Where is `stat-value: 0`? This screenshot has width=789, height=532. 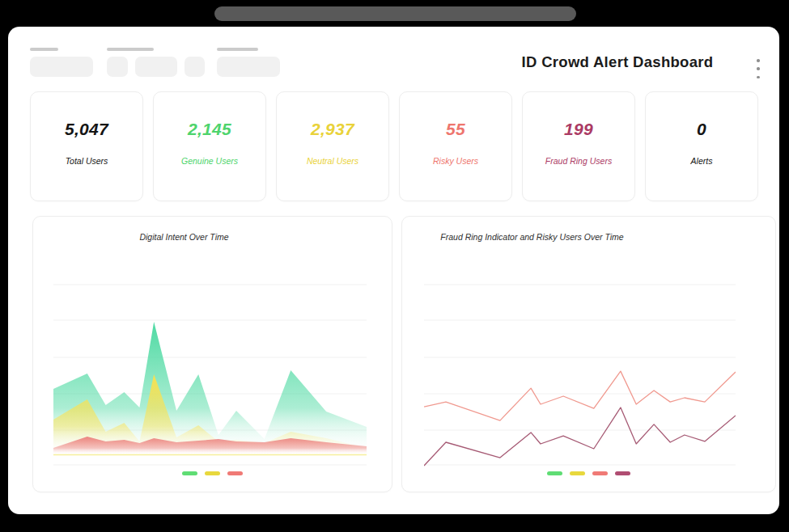
stat-value: 0 is located at coordinates (702, 129).